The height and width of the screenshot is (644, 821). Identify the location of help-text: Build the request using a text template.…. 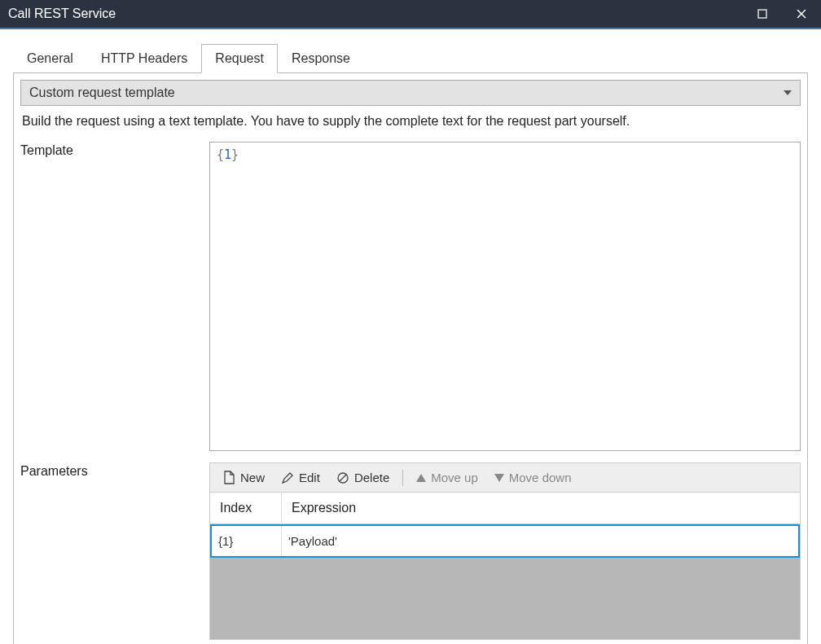
(410, 124).